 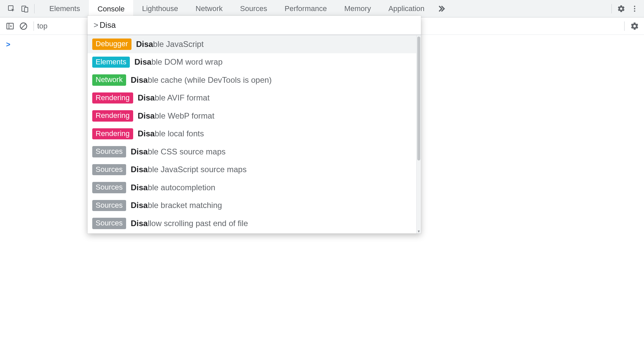 What do you see at coordinates (322, 9) in the screenshot?
I see `devtools-tabstrip: Elements Console Lighthouse Network Sour…` at bounding box center [322, 9].